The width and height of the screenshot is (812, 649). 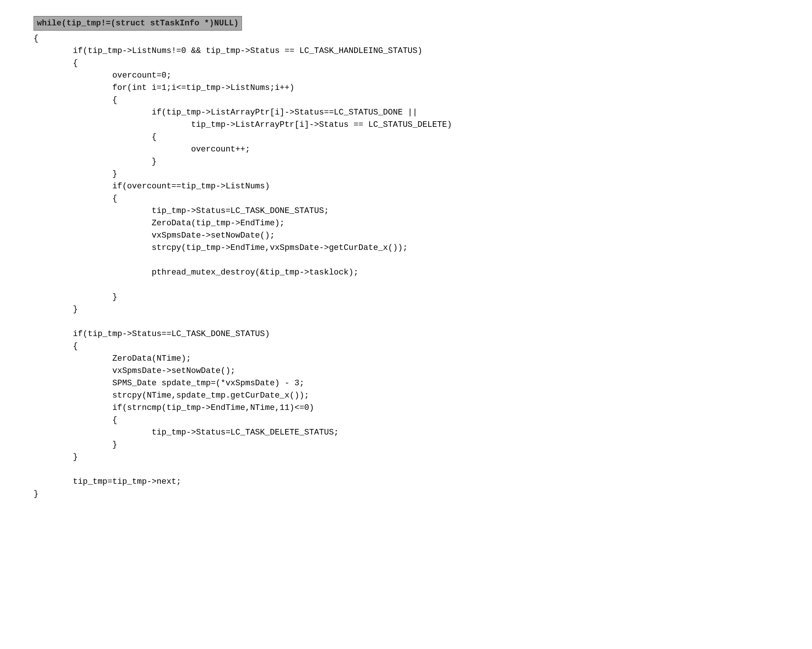 I want to click on code-line: if(tip_tmp->ListArrayPtr[i]->Status==LC_…, so click(x=415, y=112).